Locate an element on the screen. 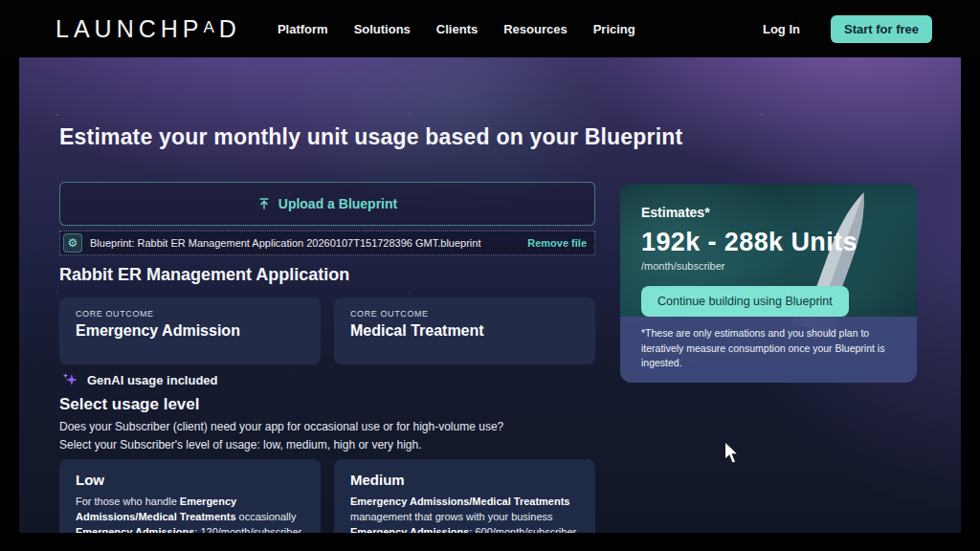 Image resolution: width=980 pixels, height=551 pixels. usage-level-text: Emergency Admissions: 600/month/subscrib… is located at coordinates (465, 529).